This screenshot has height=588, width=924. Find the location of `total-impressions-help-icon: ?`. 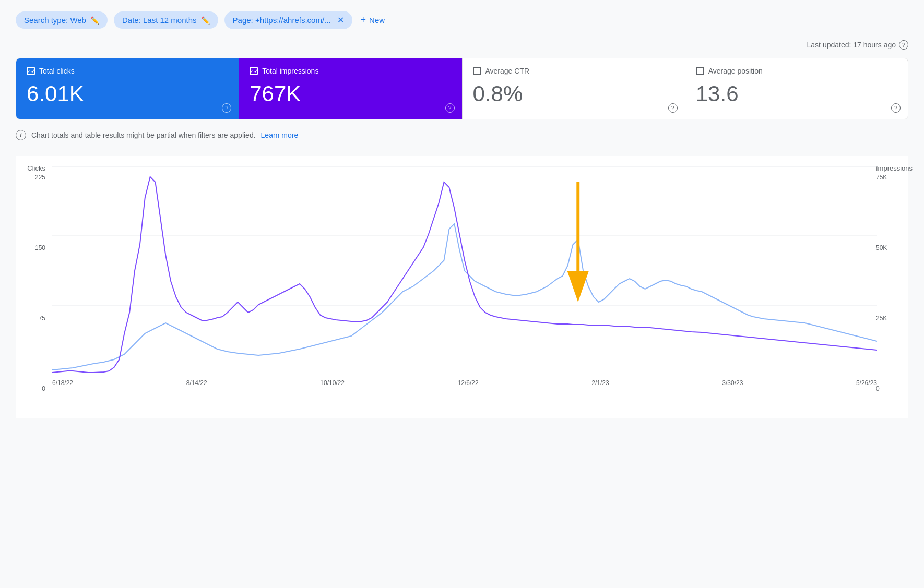

total-impressions-help-icon: ? is located at coordinates (450, 108).